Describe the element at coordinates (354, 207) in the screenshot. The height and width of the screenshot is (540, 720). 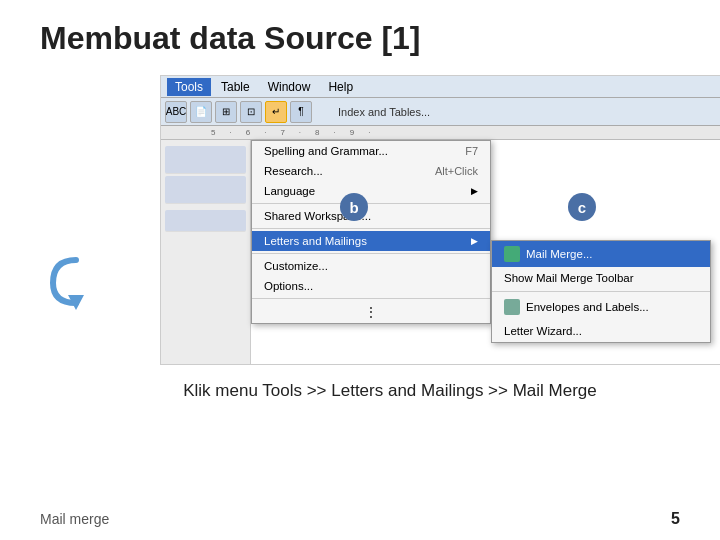
I see `label-b: b` at that location.